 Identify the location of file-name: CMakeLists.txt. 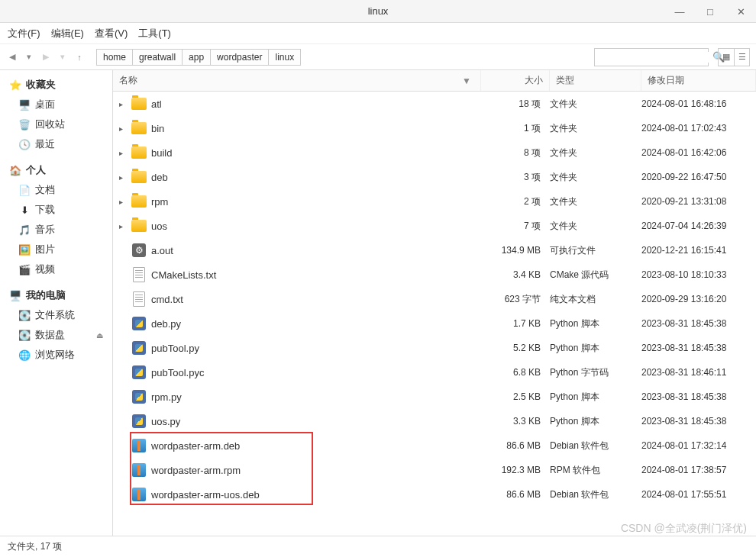
(183, 275).